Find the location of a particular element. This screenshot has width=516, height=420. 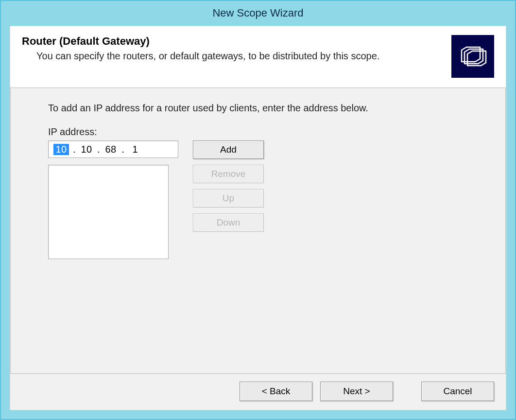

ip-octet-2: 10 is located at coordinates (86, 150).